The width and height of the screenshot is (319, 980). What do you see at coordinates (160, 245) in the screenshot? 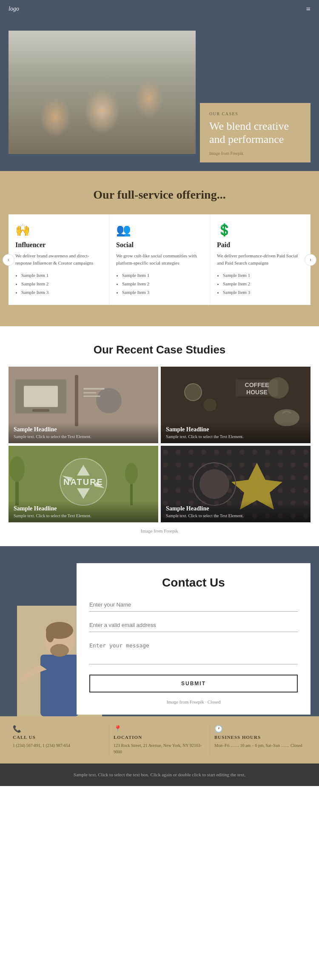
I see `service-name-social: Social` at bounding box center [160, 245].